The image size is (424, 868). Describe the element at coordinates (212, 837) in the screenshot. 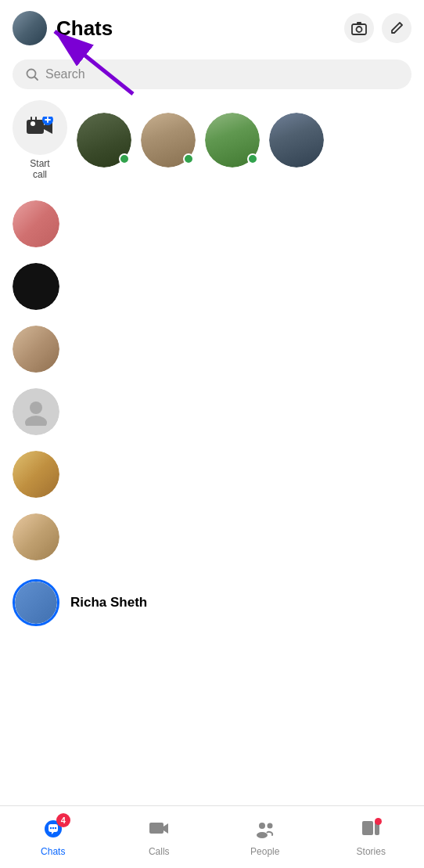

I see `bottom-navigation: 4 Chats Calls People` at that location.